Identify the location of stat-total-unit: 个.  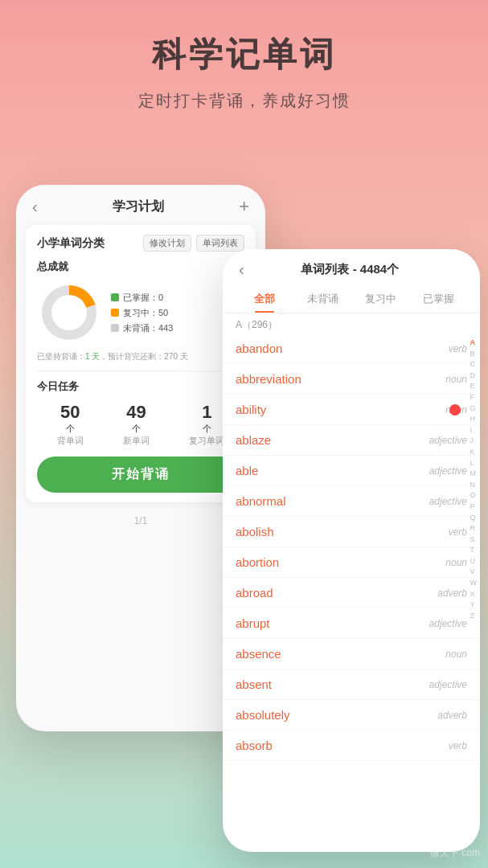
(71, 429).